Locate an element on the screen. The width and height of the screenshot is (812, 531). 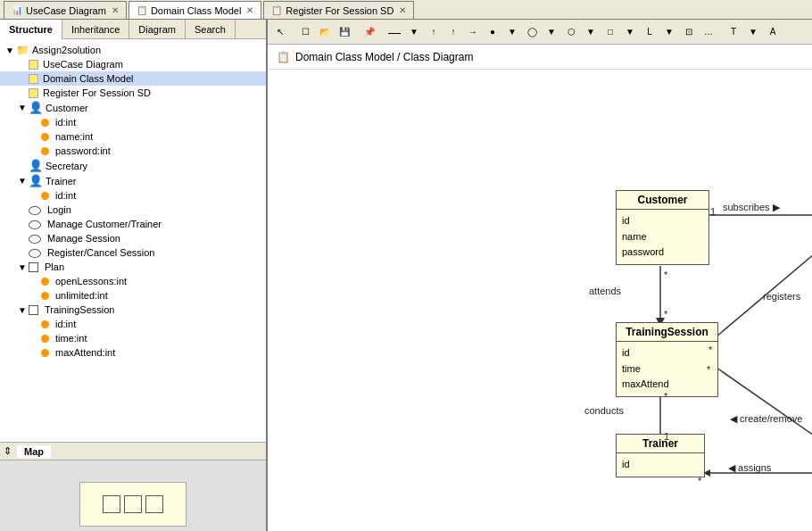
list-item: name:int is located at coordinates (133, 137).